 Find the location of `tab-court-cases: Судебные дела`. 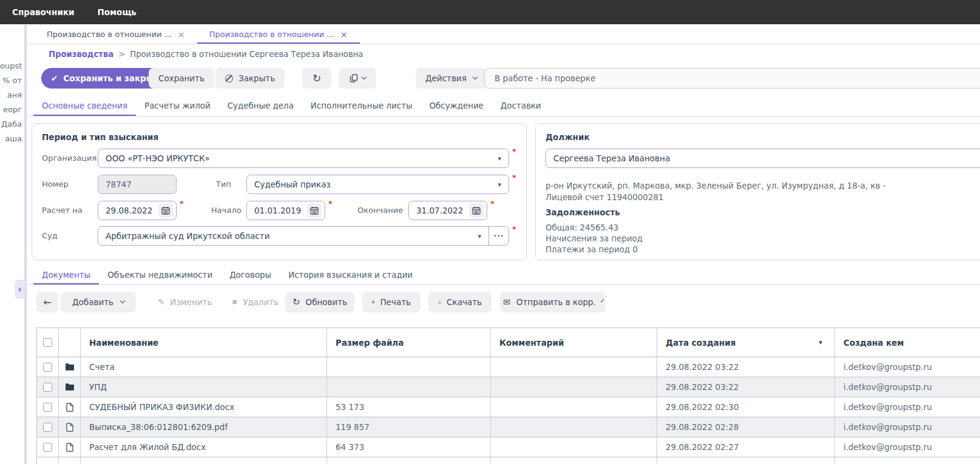

tab-court-cases: Судебные дела is located at coordinates (261, 106).